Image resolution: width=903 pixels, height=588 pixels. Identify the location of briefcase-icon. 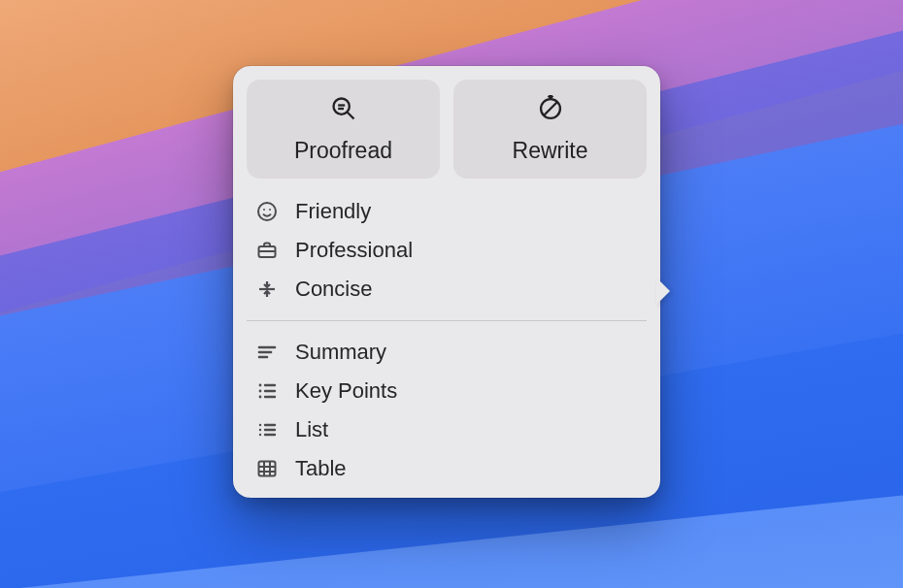
(267, 250).